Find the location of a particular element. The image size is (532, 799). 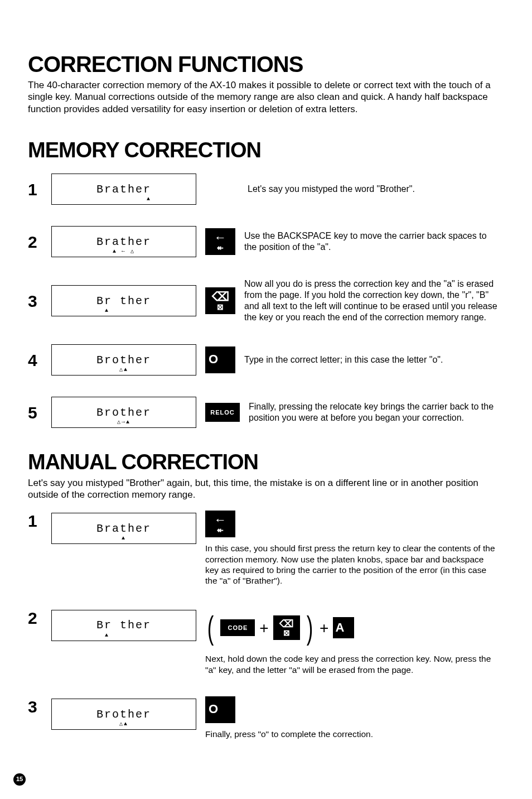

letter-a-key-icon: A is located at coordinates (344, 628).